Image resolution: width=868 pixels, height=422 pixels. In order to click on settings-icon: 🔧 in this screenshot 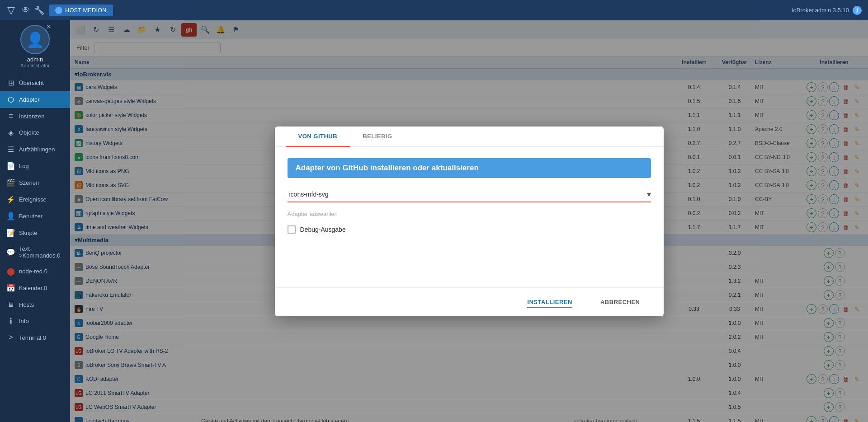, I will do `click(39, 10)`.